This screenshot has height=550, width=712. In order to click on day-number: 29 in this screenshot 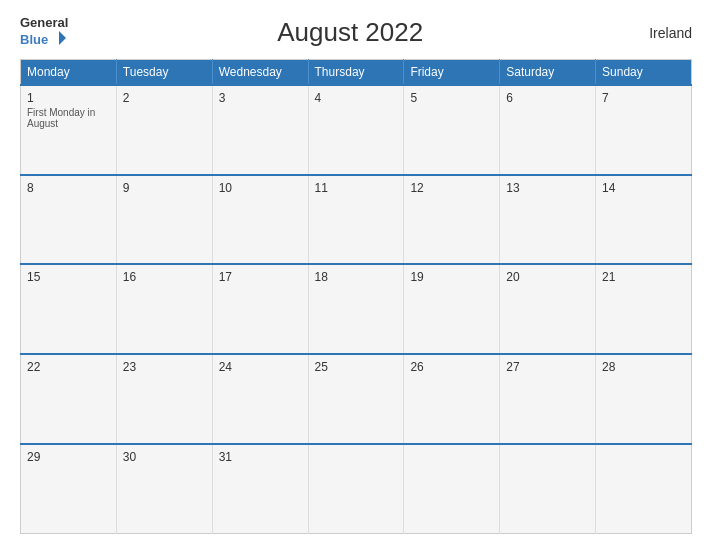, I will do `click(68, 457)`.